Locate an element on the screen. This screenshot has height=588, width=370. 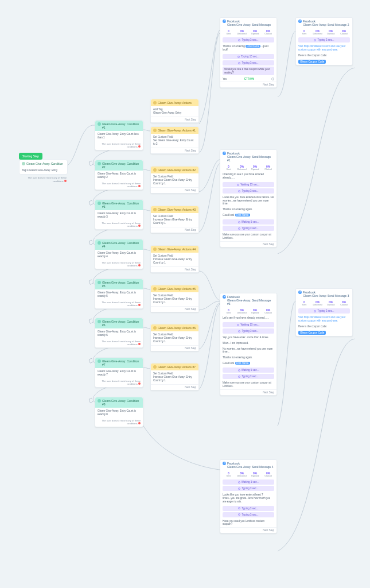
msg-alert: Would you like a free coupon while your … is located at coordinates (248, 71).